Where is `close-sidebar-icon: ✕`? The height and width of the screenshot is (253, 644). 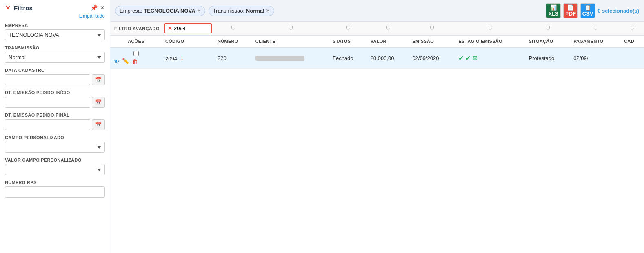
close-sidebar-icon: ✕ is located at coordinates (102, 8).